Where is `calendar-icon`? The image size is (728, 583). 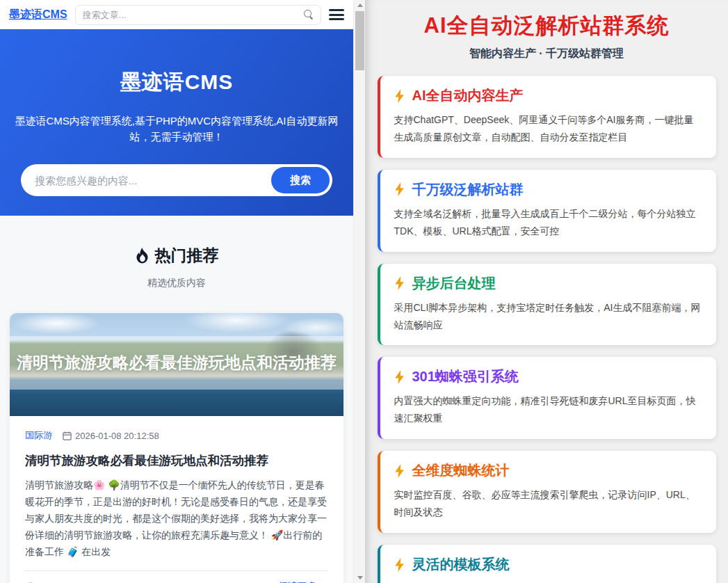 calendar-icon is located at coordinates (67, 436).